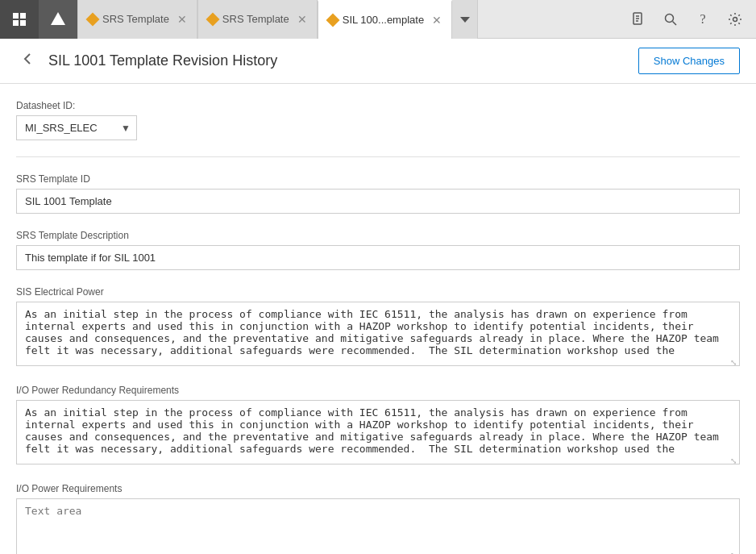  I want to click on tab-sil: SIL 100...emplate ✕, so click(385, 19).